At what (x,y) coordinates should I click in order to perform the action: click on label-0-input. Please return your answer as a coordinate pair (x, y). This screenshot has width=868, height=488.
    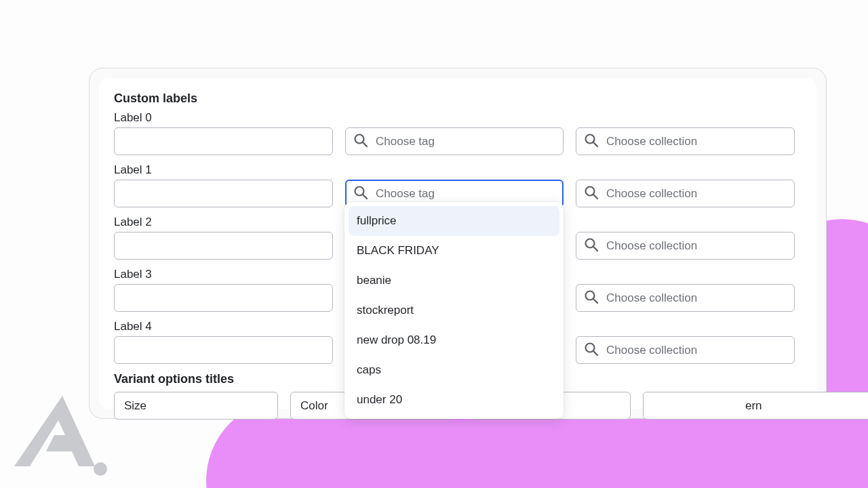
    Looking at the image, I should click on (224, 141).